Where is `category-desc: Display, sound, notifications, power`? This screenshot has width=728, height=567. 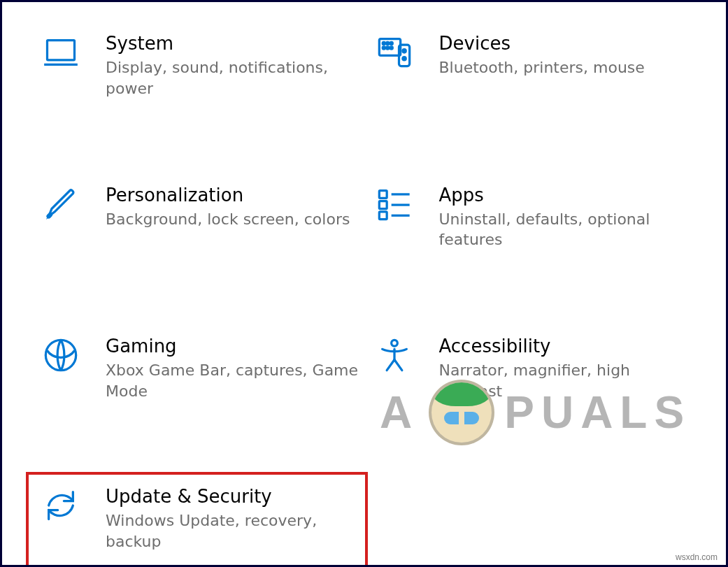 category-desc: Display, sound, notifications, power is located at coordinates (235, 78).